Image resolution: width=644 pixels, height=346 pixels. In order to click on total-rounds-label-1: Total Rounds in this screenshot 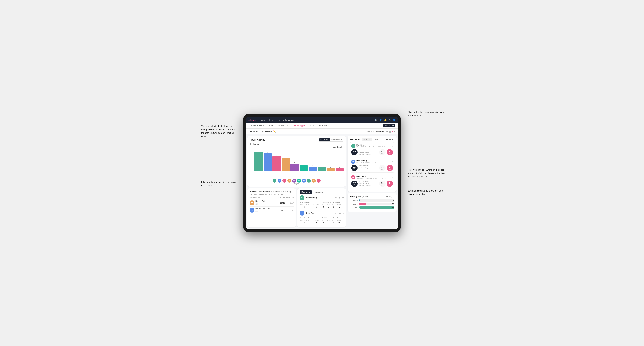, I will do `click(310, 202)`.